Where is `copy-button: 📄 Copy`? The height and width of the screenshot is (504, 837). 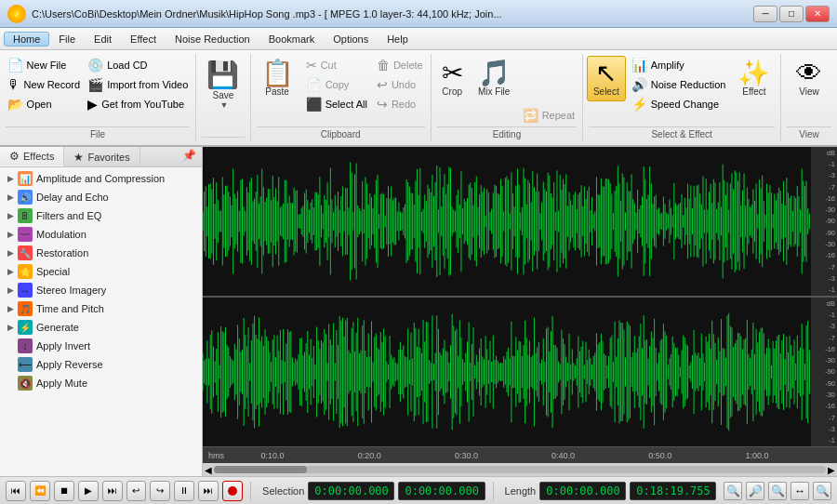 copy-button: 📄 Copy is located at coordinates (337, 85).